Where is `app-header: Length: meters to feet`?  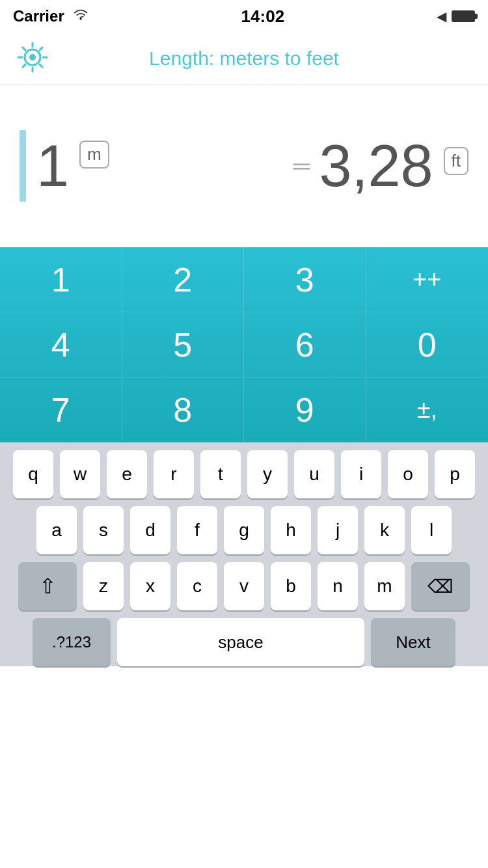
app-header: Length: meters to feet is located at coordinates (244, 59).